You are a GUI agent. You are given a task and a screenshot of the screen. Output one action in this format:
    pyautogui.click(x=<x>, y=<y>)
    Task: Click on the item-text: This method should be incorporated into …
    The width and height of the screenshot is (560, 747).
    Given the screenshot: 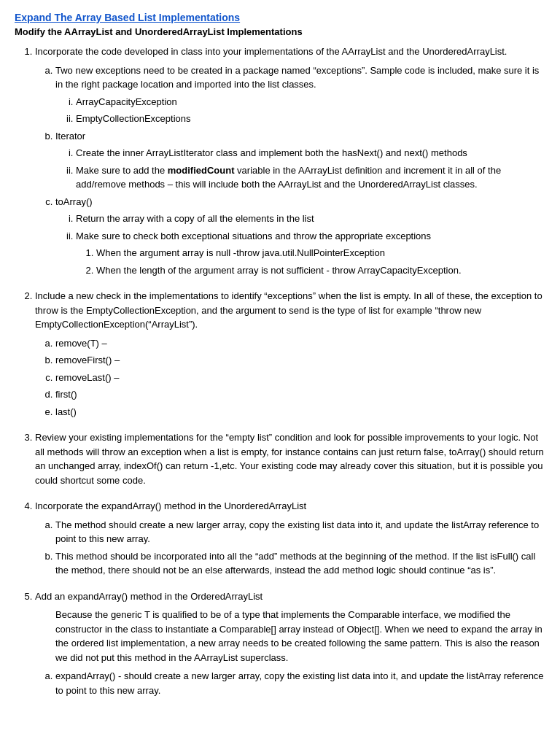 What is the action you would take?
    pyautogui.click(x=295, y=563)
    